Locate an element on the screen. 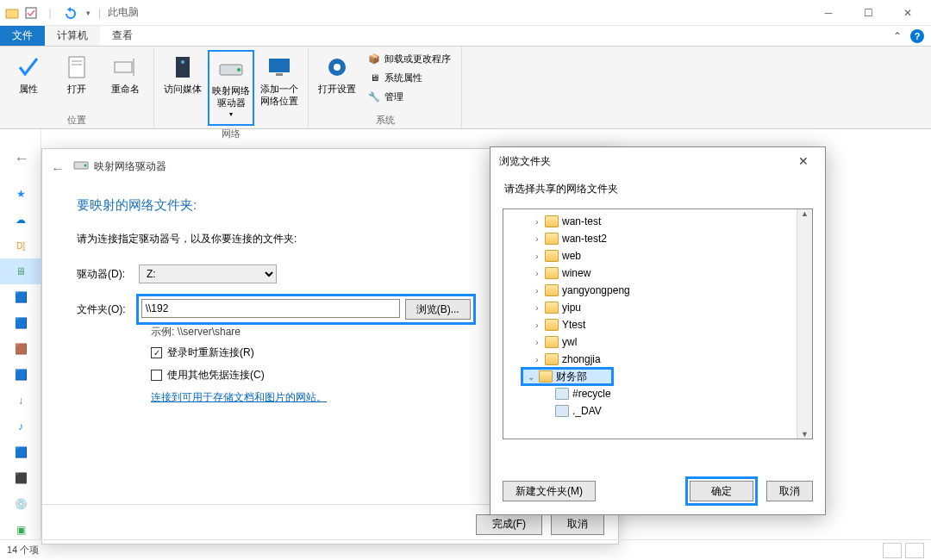 This screenshot has height=560, width=931. rename-button: 重命名 is located at coordinates (125, 81).